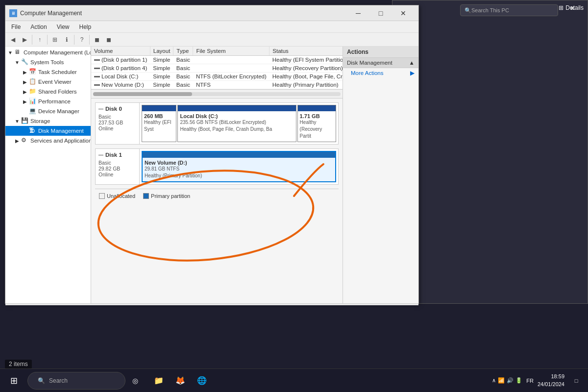  Describe the element at coordinates (48, 111) in the screenshot. I see `tree-item-device-manager: ▶ 💻 Device Manager` at that location.